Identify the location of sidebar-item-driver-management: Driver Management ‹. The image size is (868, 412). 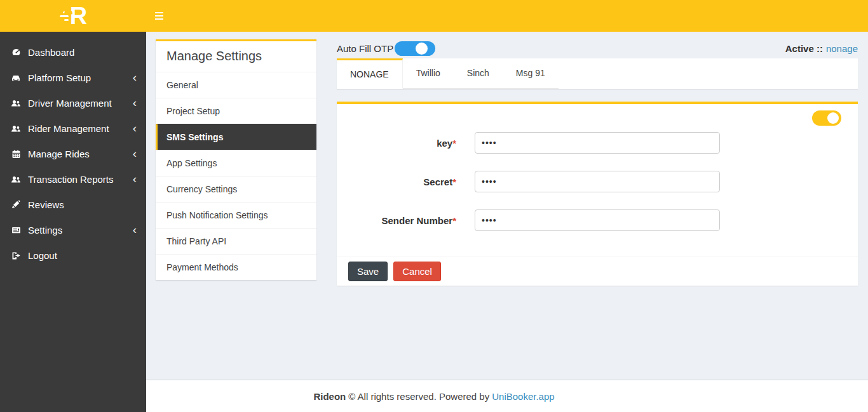
(73, 103).